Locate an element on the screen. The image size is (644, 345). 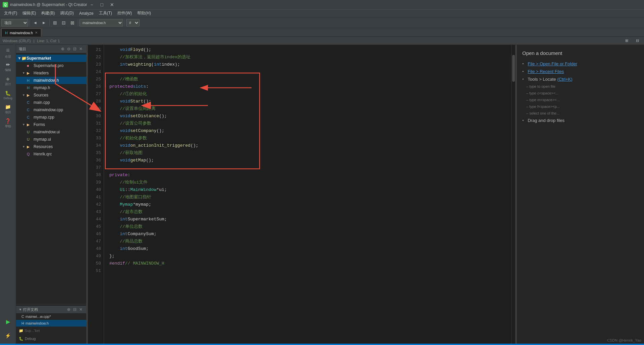
h-icon: H is located at coordinates (23, 323).